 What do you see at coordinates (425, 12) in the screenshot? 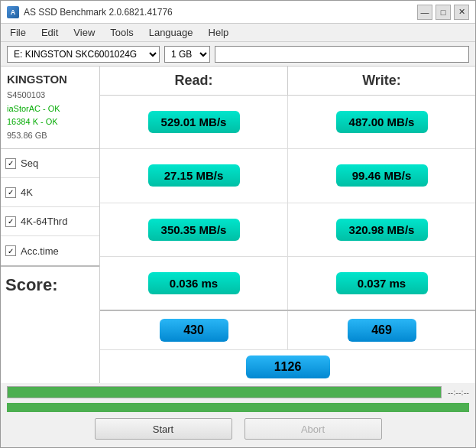
I see `minimize-button: —` at bounding box center [425, 12].